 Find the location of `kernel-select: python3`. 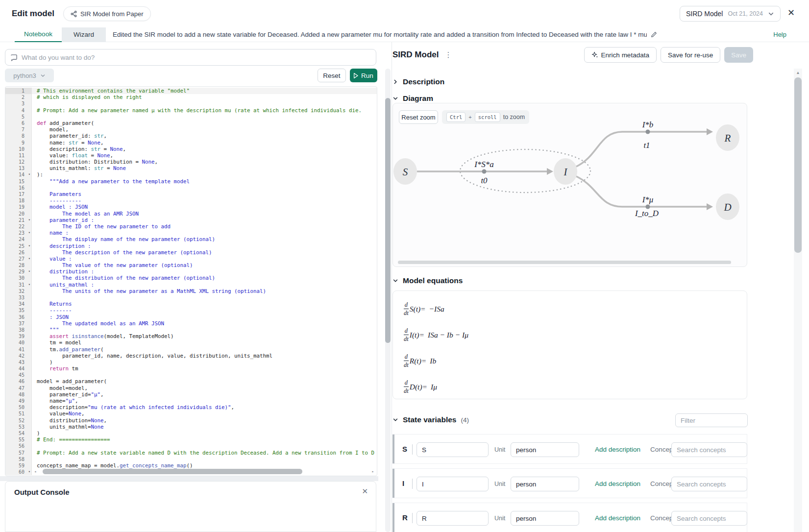

kernel-select: python3 is located at coordinates (29, 75).